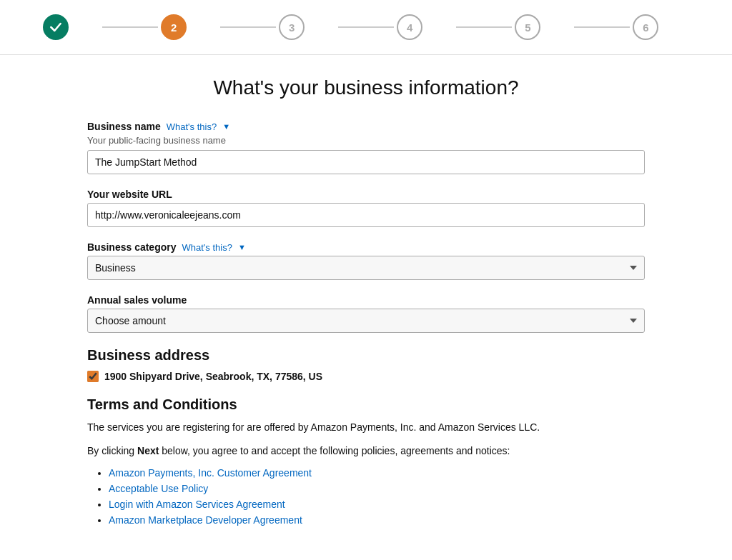 The image size is (732, 560). I want to click on website-url-label: Your website URL, so click(366, 194).